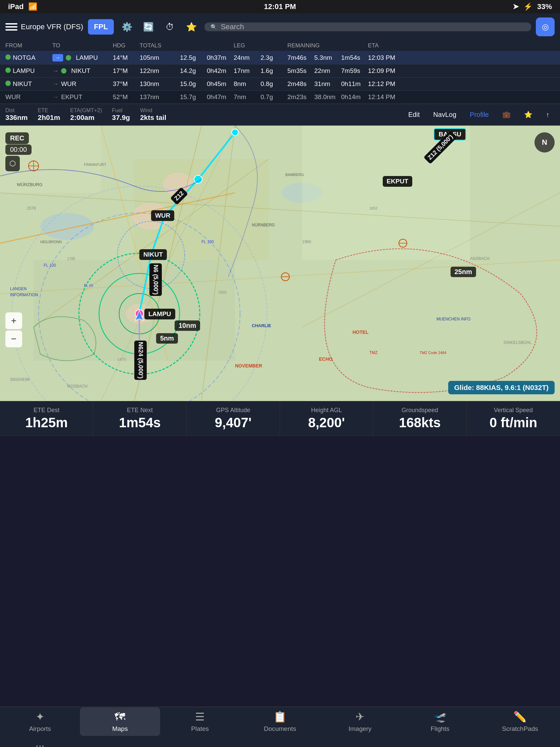  What do you see at coordinates (140, 419) in the screenshot?
I see `stat-ete-next: ETE Next 1m54s` at bounding box center [140, 419].